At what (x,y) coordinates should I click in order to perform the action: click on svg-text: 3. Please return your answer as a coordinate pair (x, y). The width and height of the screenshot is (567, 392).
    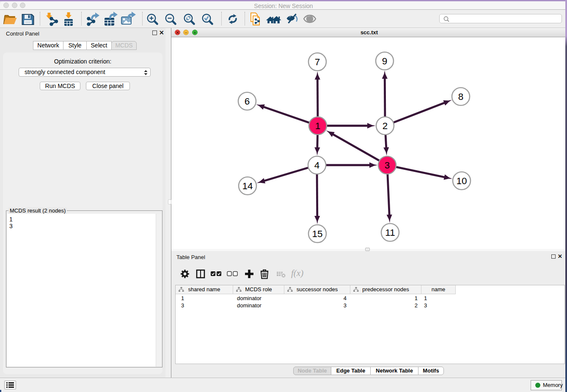
    Looking at the image, I should click on (388, 165).